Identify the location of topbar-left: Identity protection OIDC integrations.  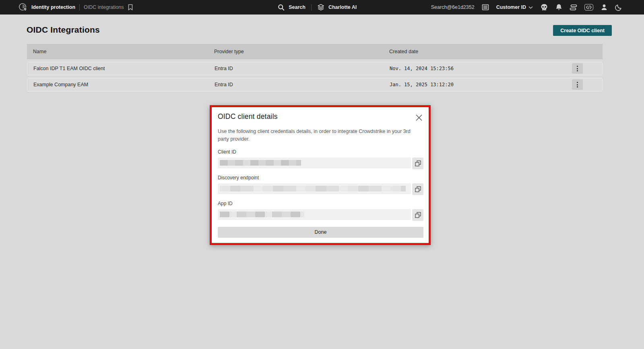
(68, 7).